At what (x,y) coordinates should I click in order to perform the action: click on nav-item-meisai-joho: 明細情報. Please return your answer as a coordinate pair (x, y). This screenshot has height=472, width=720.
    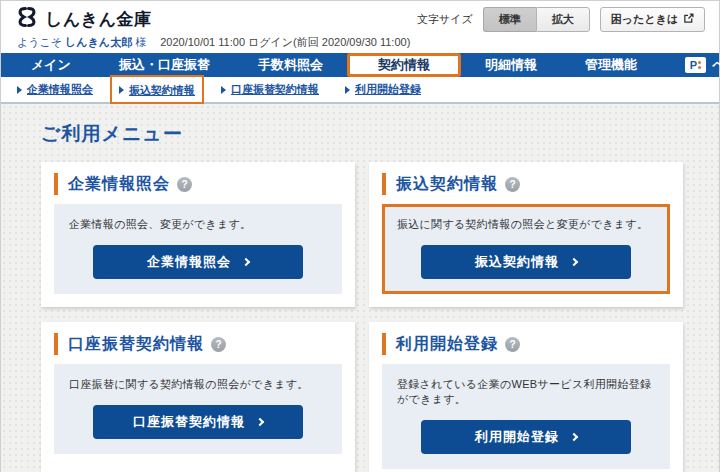
    Looking at the image, I should click on (511, 65).